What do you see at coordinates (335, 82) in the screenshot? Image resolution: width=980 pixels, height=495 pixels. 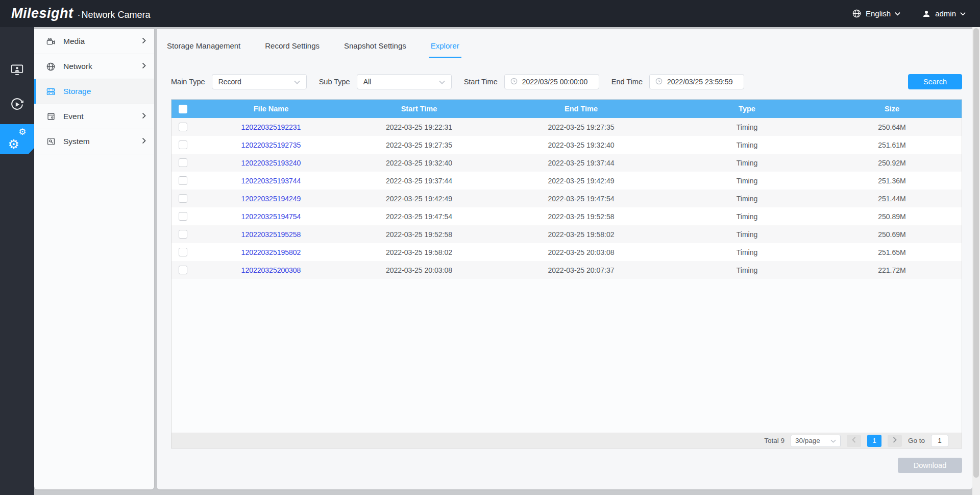 I see `sub-type-label: Sub Type` at bounding box center [335, 82].